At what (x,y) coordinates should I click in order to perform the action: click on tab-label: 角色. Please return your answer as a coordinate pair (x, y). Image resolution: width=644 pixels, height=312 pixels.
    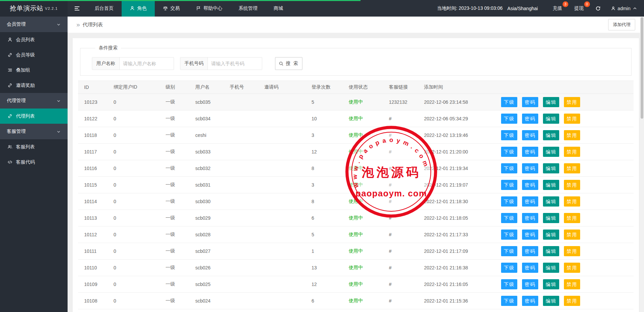
    Looking at the image, I should click on (142, 8).